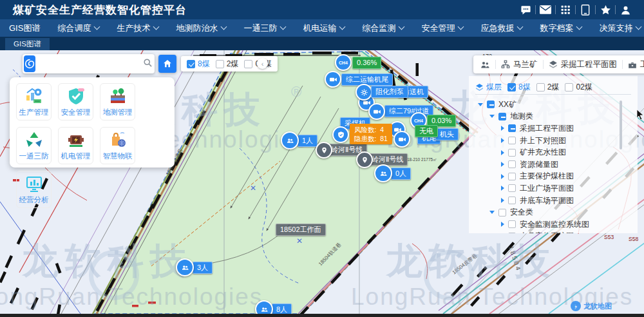 This screenshot has width=644, height=317. I want to click on search-icon, so click(148, 64).